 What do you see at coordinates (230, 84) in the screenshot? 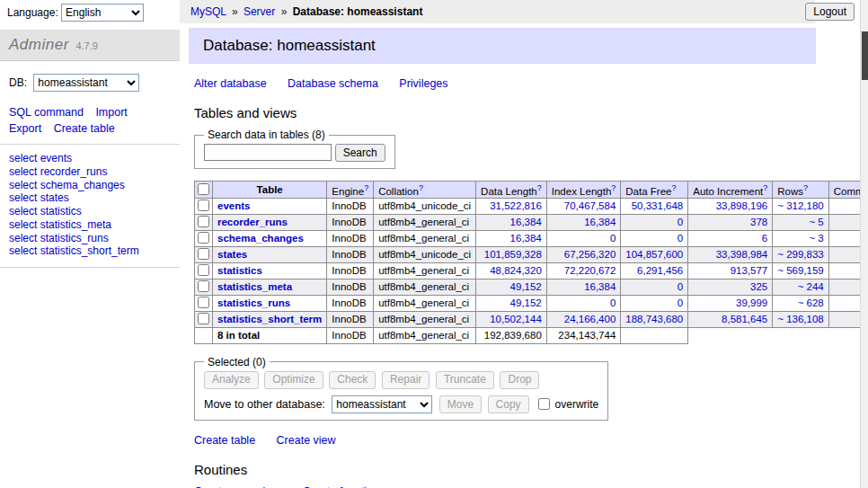
I see `alter-database-link: Alter database` at bounding box center [230, 84].